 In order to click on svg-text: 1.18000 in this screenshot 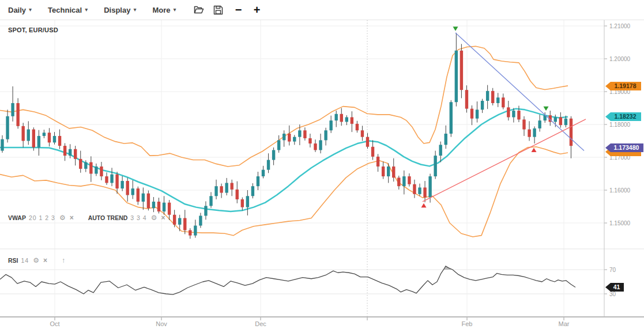, I will do `click(620, 124)`.